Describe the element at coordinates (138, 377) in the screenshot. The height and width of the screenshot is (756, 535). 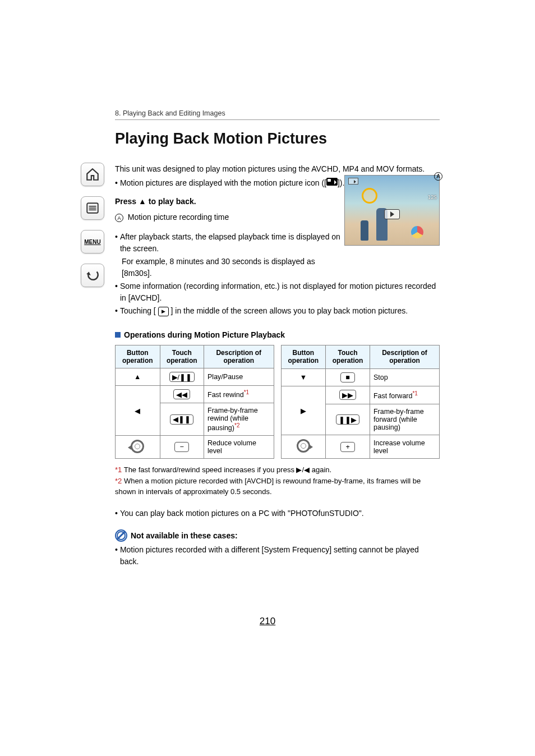
I see `button-op: ▲` at that location.